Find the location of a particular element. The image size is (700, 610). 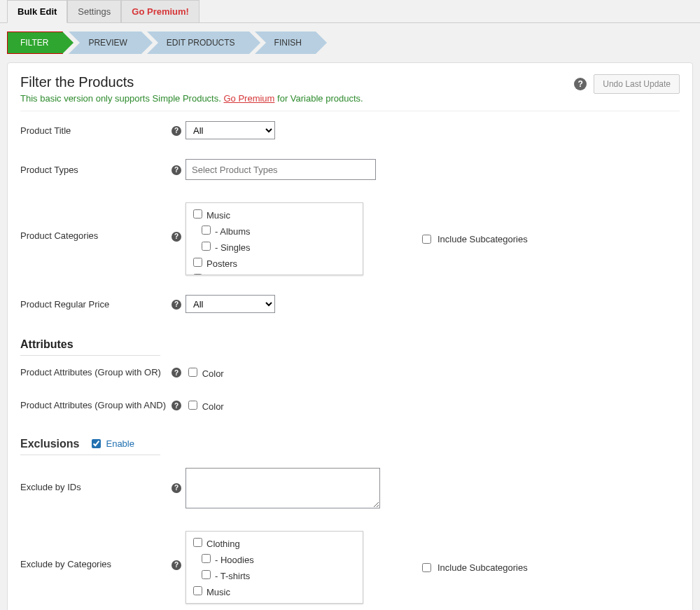

category-option: - T-shirts is located at coordinates (274, 574).